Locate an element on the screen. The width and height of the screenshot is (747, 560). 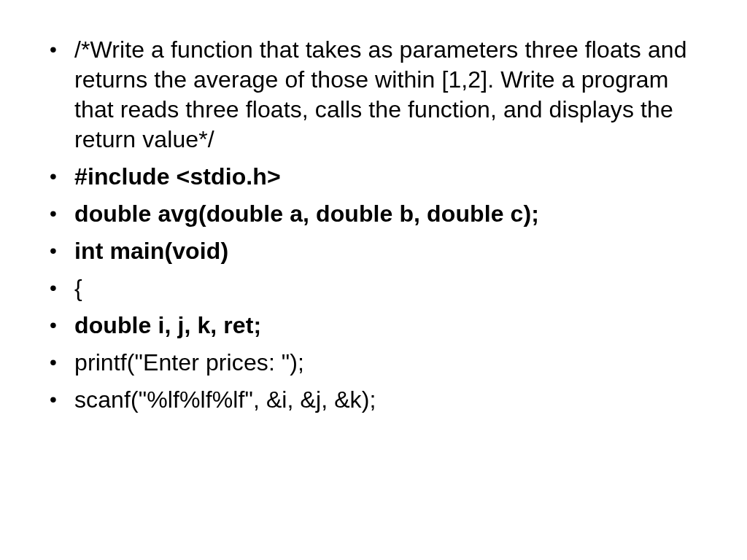
bullet-text: int main(void) is located at coordinates (152, 251).